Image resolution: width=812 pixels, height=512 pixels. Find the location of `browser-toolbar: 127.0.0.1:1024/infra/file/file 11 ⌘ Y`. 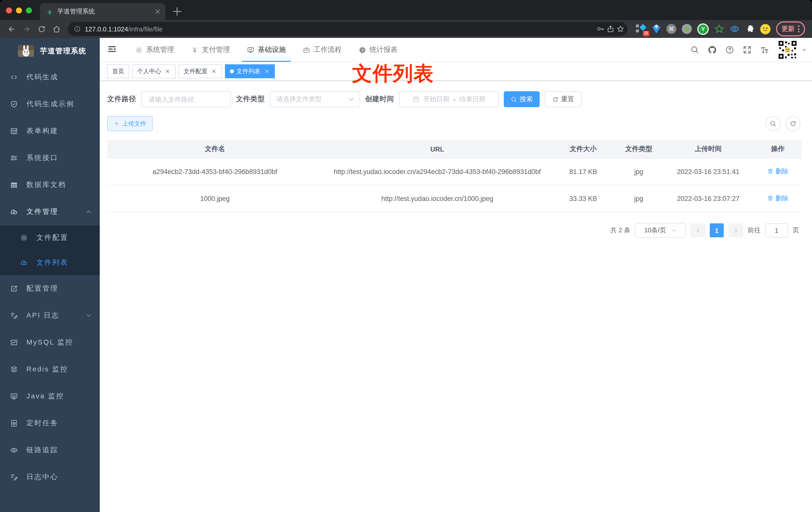

browser-toolbar: 127.0.0.1:1024/infra/file/file 11 ⌘ Y is located at coordinates (406, 29).